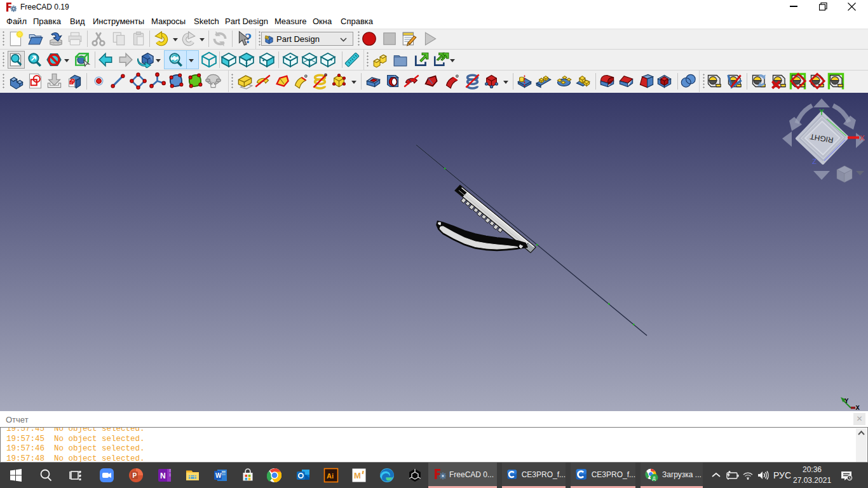 The height and width of the screenshot is (488, 868). What do you see at coordinates (654, 478) in the screenshot?
I see `svg-text: д` at bounding box center [654, 478].